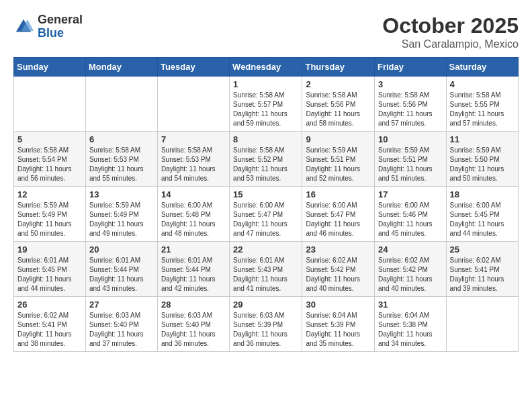  Describe the element at coordinates (482, 67) in the screenshot. I see `weekday-header-saturday: Saturday` at that location.